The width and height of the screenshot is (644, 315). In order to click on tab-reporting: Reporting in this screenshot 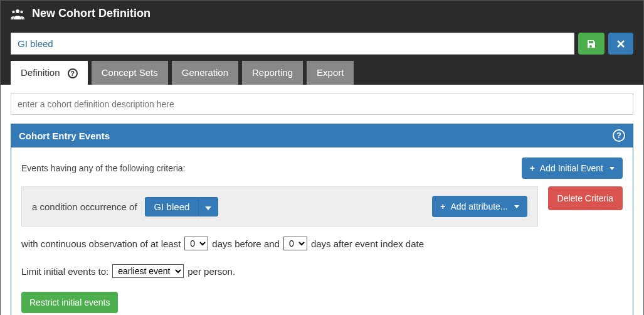, I will do `click(272, 73)`.